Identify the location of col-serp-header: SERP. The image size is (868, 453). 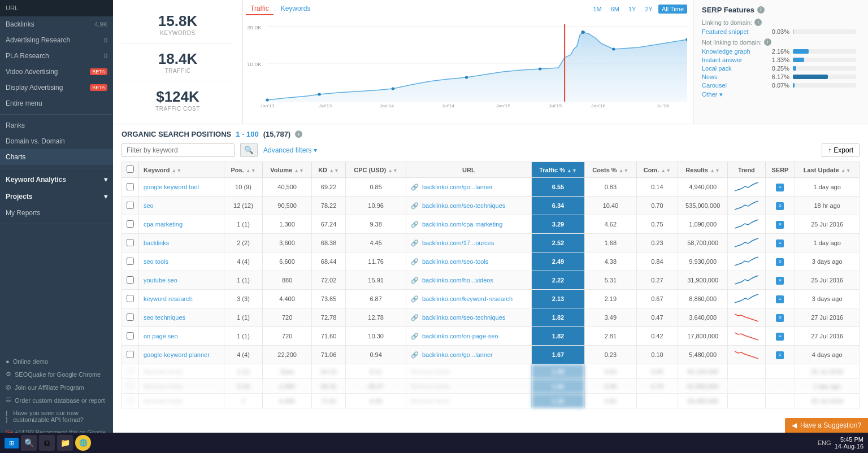
(780, 170).